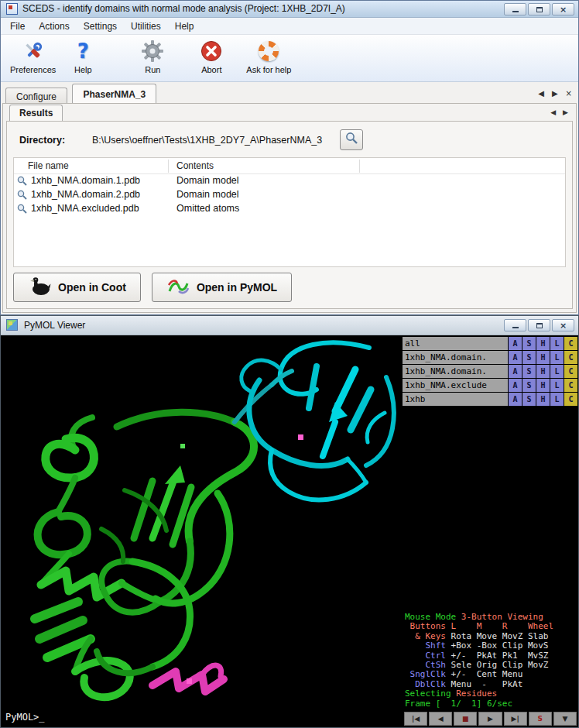  Describe the element at coordinates (490, 719) in the screenshot. I see `playback-play-button: ▶` at that location.